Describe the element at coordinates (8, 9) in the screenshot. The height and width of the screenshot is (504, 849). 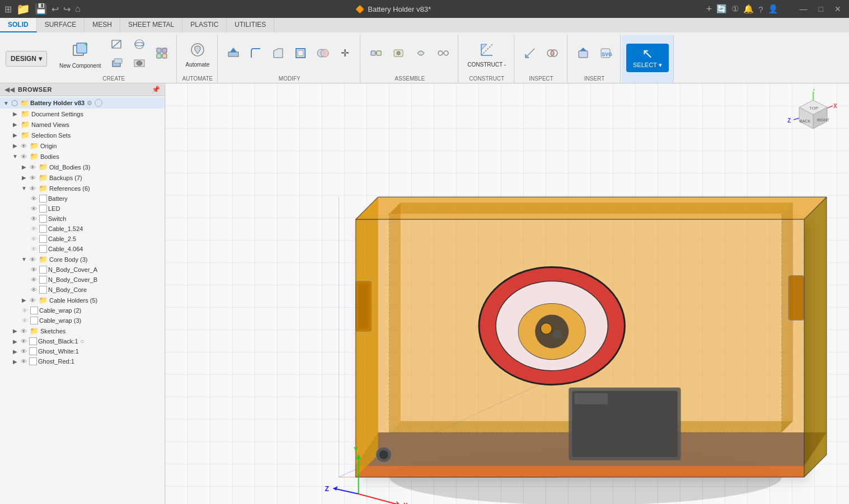
I see `app-grid-icon: ⊞` at that location.